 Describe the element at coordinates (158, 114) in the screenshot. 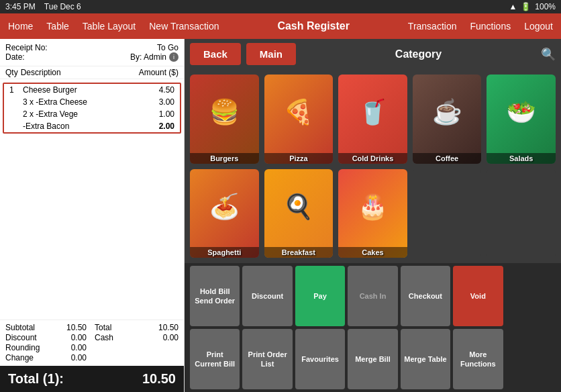

I see `item-amount-3: 1.00` at that location.